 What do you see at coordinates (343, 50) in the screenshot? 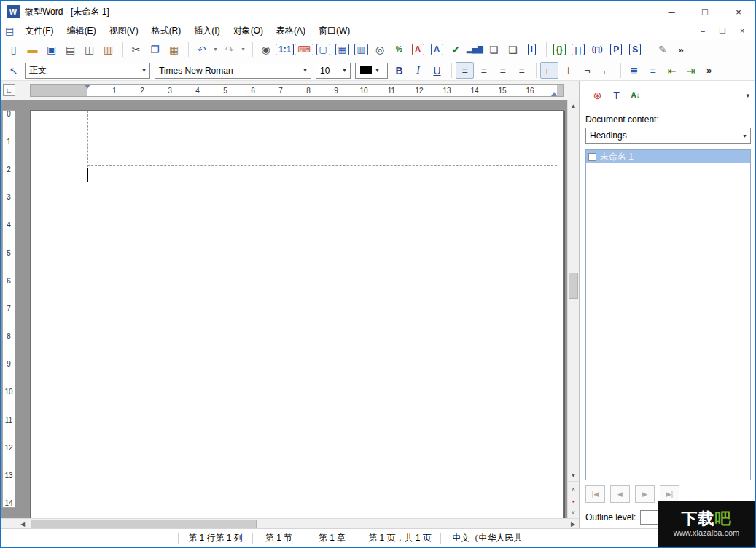
I see `insert-table-icon: ▦` at bounding box center [343, 50].